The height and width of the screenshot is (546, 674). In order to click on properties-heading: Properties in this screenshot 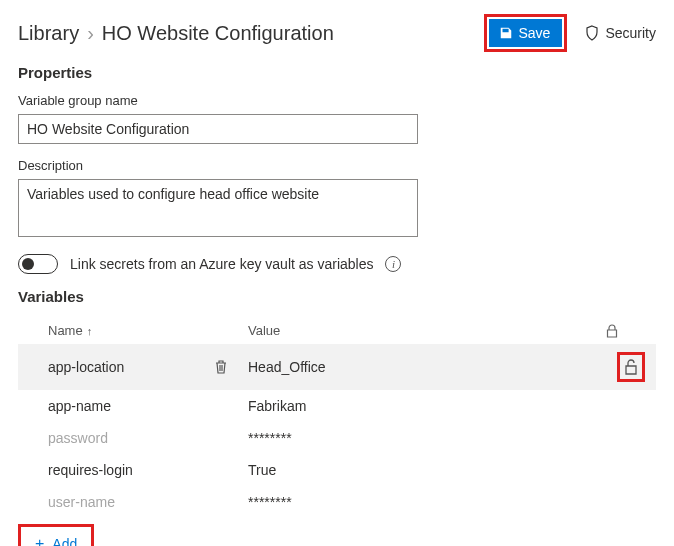, I will do `click(337, 72)`.